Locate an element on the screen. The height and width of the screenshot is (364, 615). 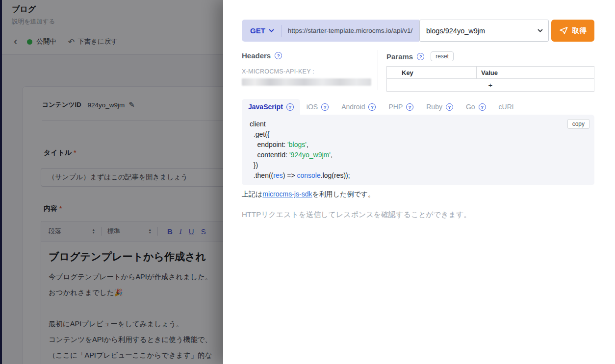
request-bar: GET https://starter-template.microcms.io… is located at coordinates (418, 30).